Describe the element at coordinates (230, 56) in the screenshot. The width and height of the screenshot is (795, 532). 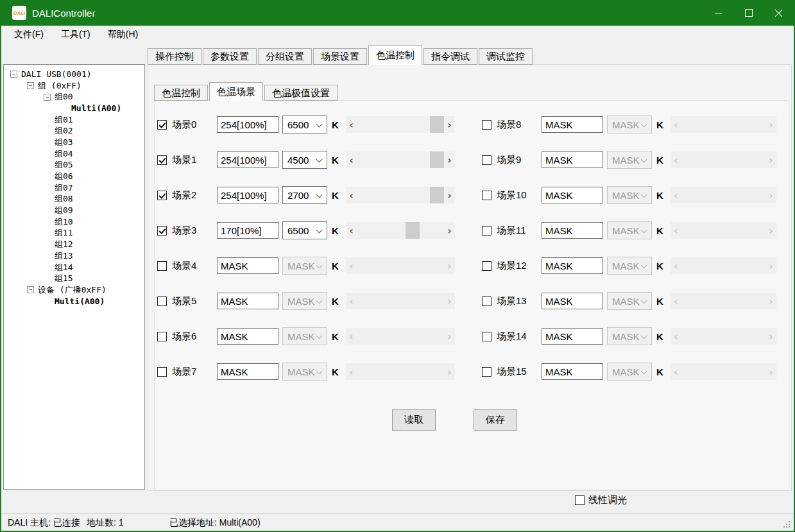
I see `tab-parameter-settings: 参数设置` at that location.